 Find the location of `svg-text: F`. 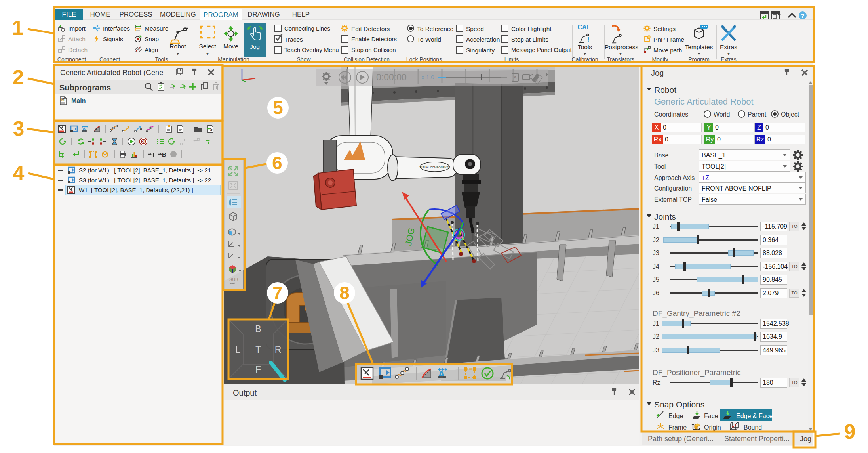

svg-text: F is located at coordinates (258, 369).